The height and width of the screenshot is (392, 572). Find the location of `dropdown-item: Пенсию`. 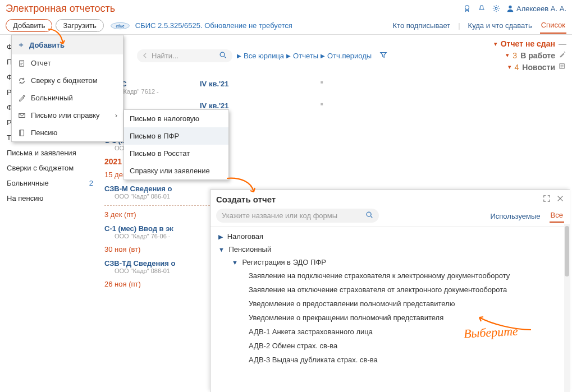

dropdown-item: Пенсию is located at coordinates (67, 132).